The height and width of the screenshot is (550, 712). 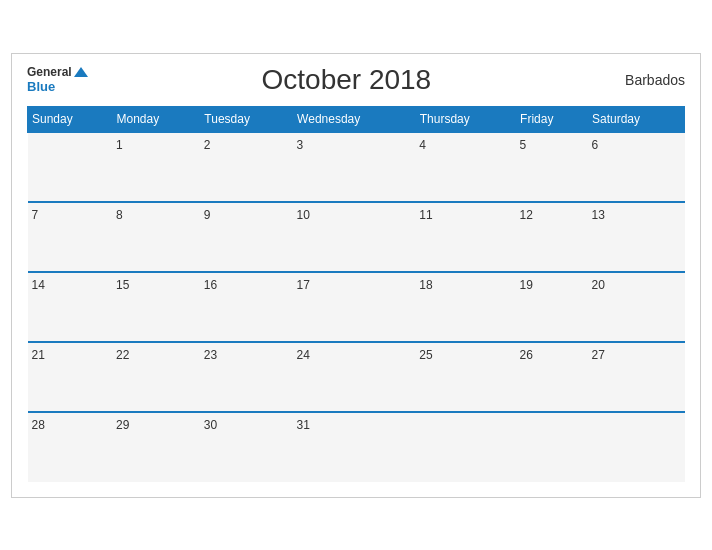 What do you see at coordinates (426, 355) in the screenshot?
I see `day-number: 25` at bounding box center [426, 355].